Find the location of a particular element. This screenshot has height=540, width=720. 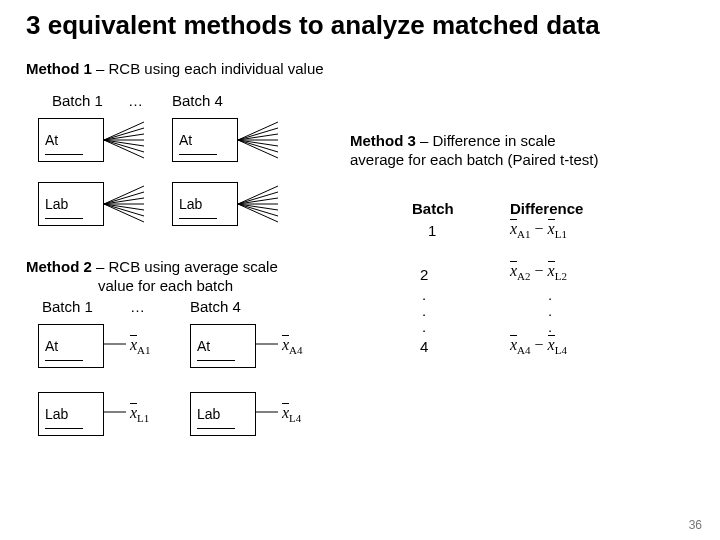

m2-b1-at: At is located at coordinates (52, 346).